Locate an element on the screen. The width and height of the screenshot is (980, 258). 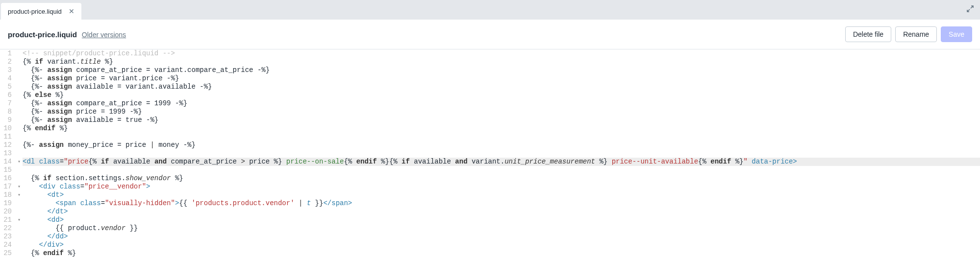
older-versions-link: Older versions is located at coordinates (104, 35).